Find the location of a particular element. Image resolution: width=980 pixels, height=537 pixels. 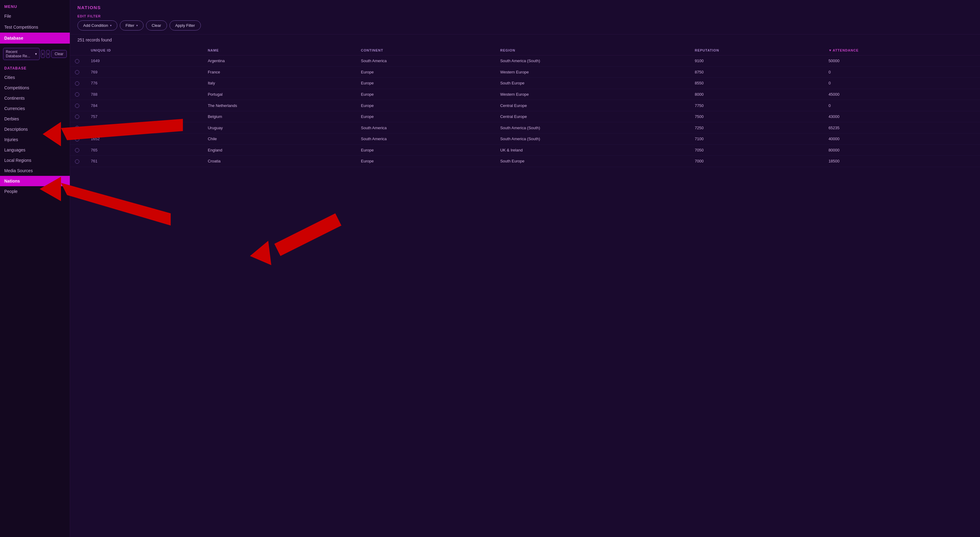

filter-label: Filter is located at coordinates (130, 25).